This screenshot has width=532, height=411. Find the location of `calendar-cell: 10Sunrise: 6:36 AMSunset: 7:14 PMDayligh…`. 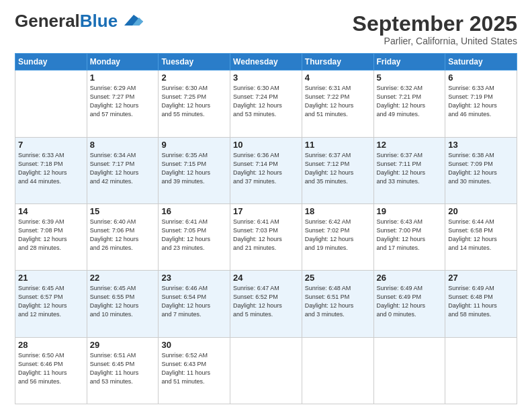

calendar-cell: 10Sunrise: 6:36 AMSunset: 7:14 PMDayligh… is located at coordinates (266, 171).